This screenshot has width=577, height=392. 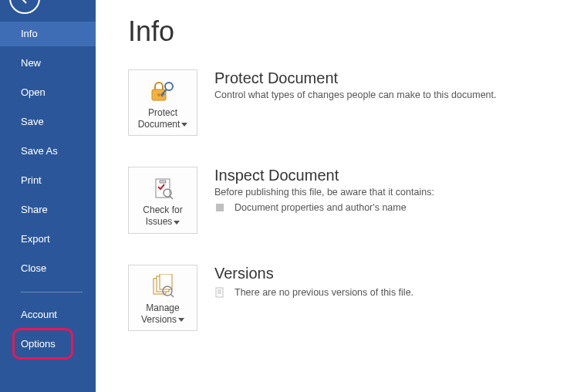 I want to click on sidebar-item-label: Open, so click(x=33, y=93).